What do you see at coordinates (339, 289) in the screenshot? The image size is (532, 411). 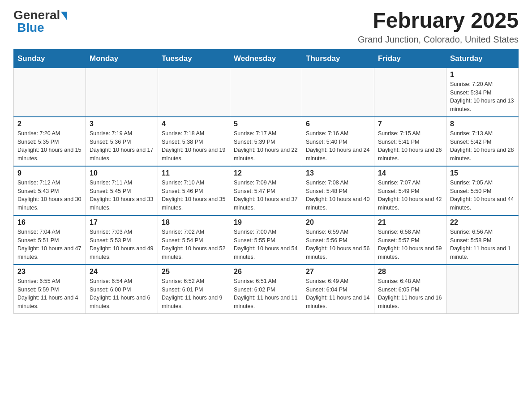 I see `calendar-day-cell: 27Sunrise: 6:49 AMSunset: 6:04 PMDayligh…` at bounding box center [339, 289].